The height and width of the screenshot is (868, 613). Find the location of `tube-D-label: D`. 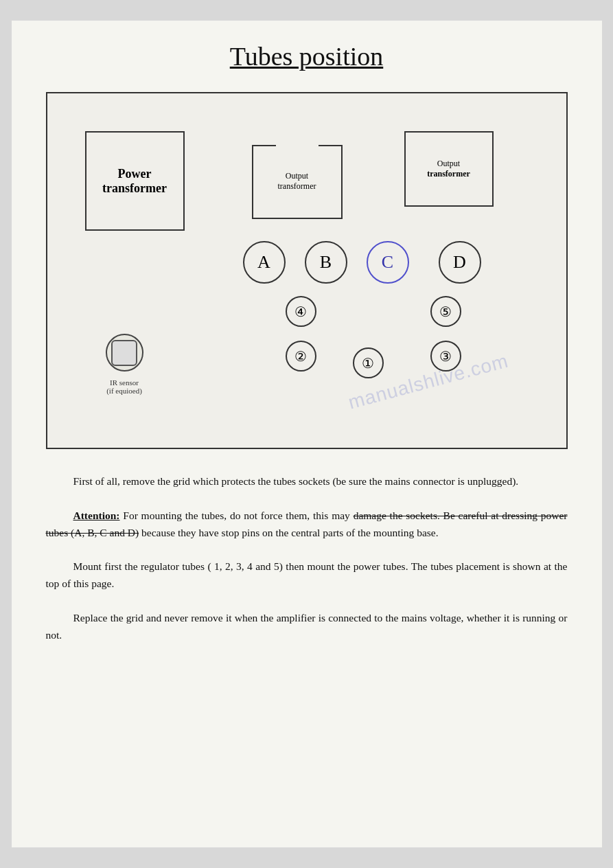

tube-D-label: D is located at coordinates (460, 262).